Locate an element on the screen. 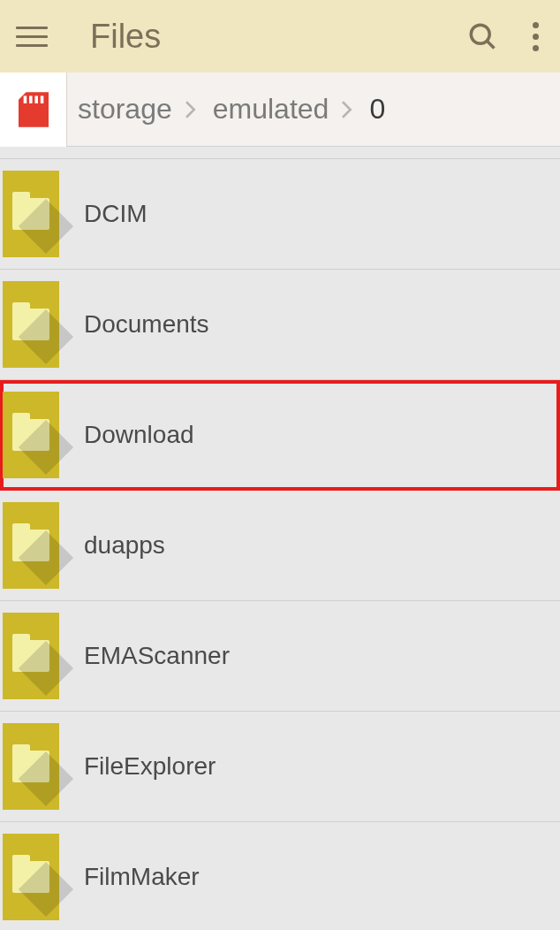 The width and height of the screenshot is (560, 930). folder-name: DCIM is located at coordinates (116, 214).